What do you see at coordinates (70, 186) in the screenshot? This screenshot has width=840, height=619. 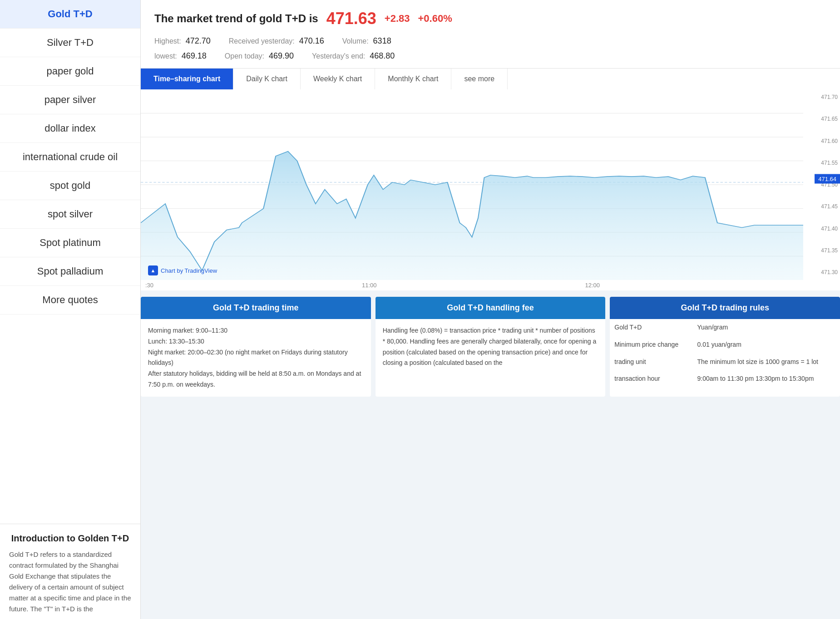 I see `sidebar-item-spot-gold: spot gold` at bounding box center [70, 186].